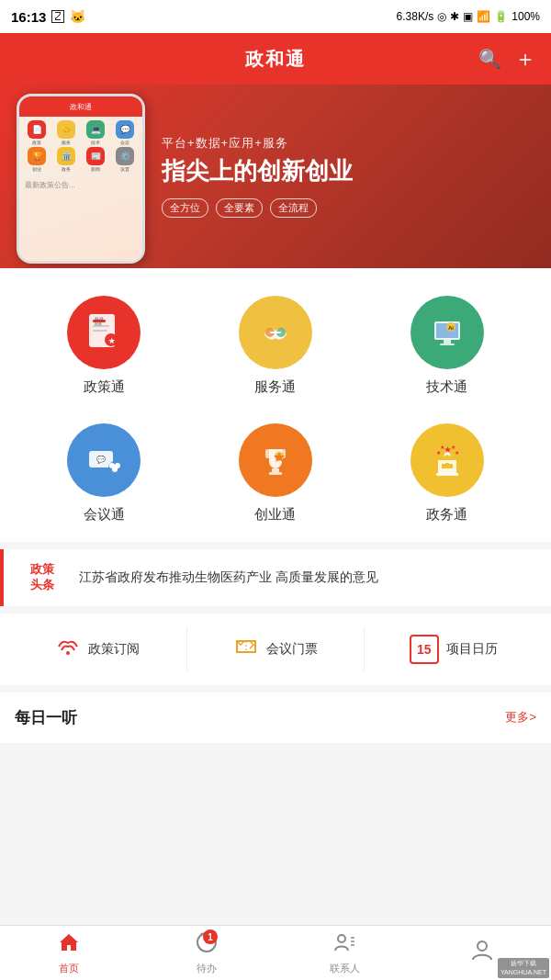 This screenshot has width=551, height=980. I want to click on add-icon: ＋, so click(525, 59).